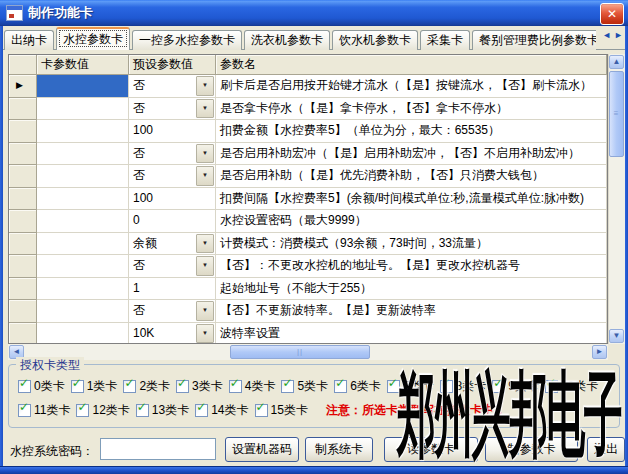 The height and width of the screenshot is (474, 628). What do you see at coordinates (287, 40) in the screenshot?
I see `tab-washing-machine-parameter-card: 洗衣机参数卡` at bounding box center [287, 40].